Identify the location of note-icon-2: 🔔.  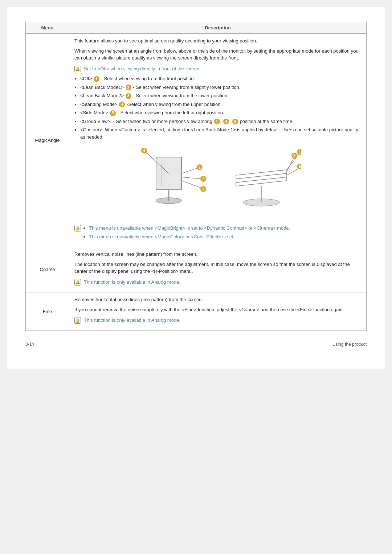
(78, 228).